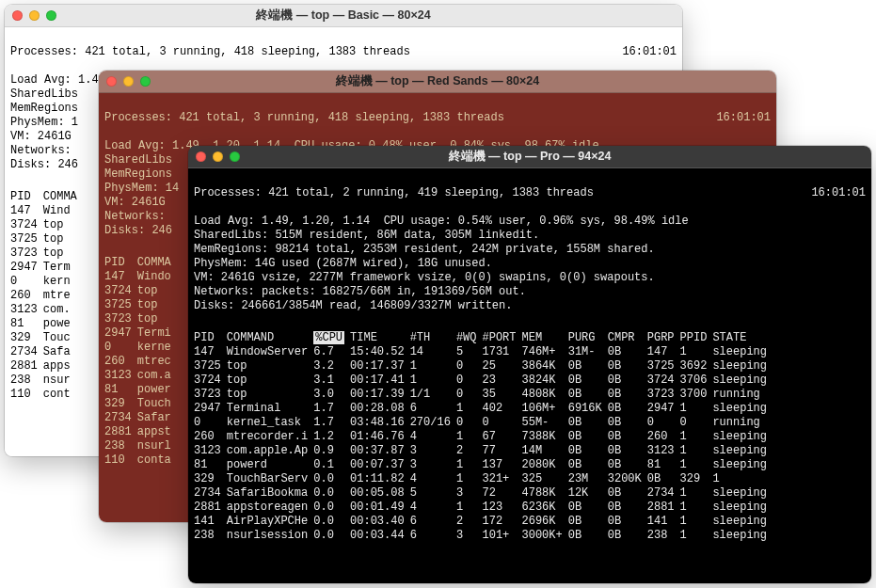 The height and width of the screenshot is (588, 876). Describe the element at coordinates (433, 352) in the screenshot. I see `table-cell: 14` at that location.